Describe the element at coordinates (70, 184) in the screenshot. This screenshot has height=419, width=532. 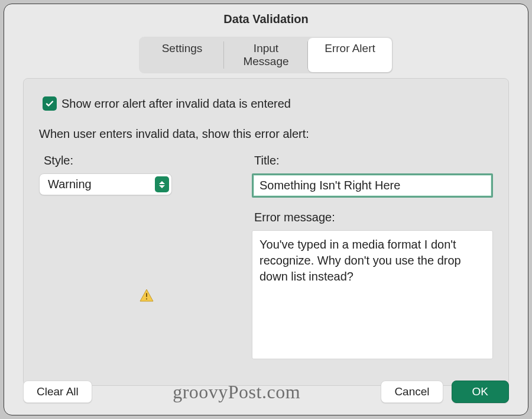
I see `style-select-value: Warning` at that location.